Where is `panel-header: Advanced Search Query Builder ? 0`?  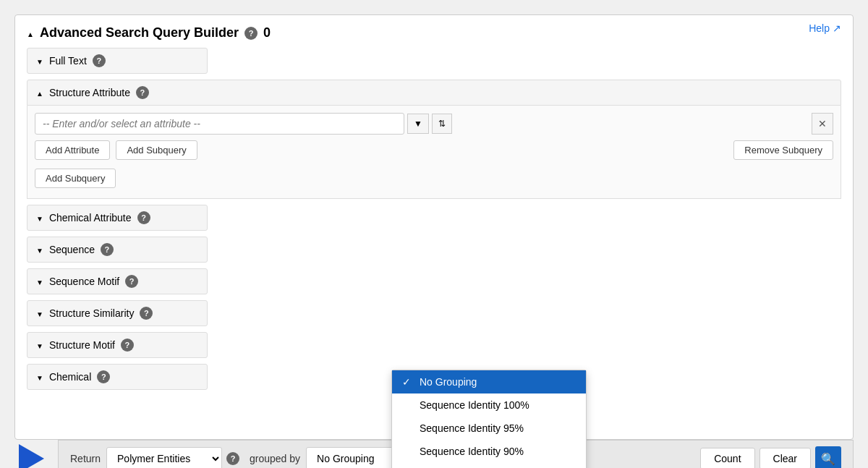
panel-header: Advanced Search Query Builder ? 0 is located at coordinates (434, 32).